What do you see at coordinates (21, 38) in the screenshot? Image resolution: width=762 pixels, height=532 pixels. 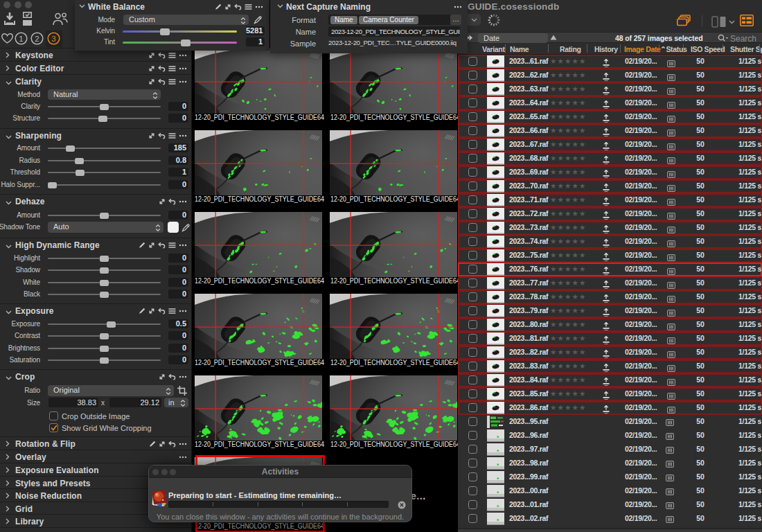 I see `svg-text: 1` at bounding box center [21, 38].